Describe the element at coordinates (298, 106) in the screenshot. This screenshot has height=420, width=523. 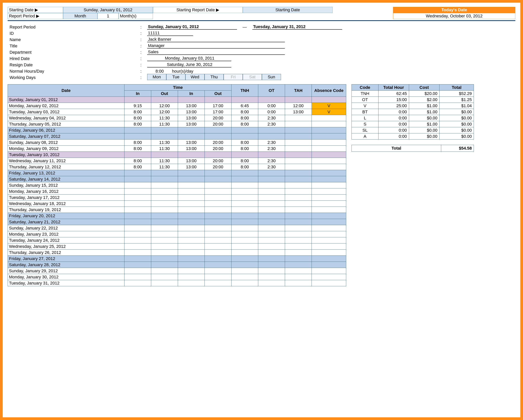
I see `cell-tah: 12:00` at that location.